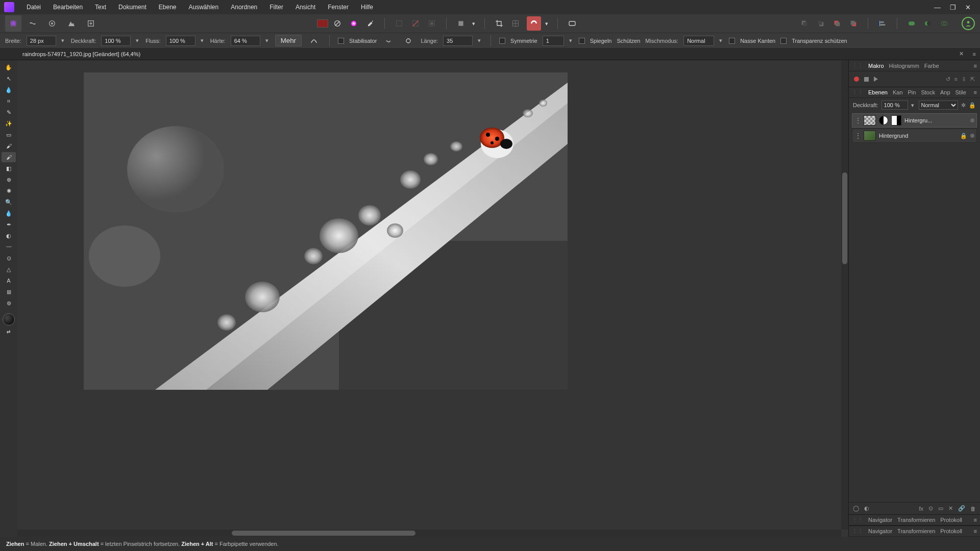  What do you see at coordinates (895, 105) in the screenshot?
I see `layer-opacity-input` at bounding box center [895, 105].